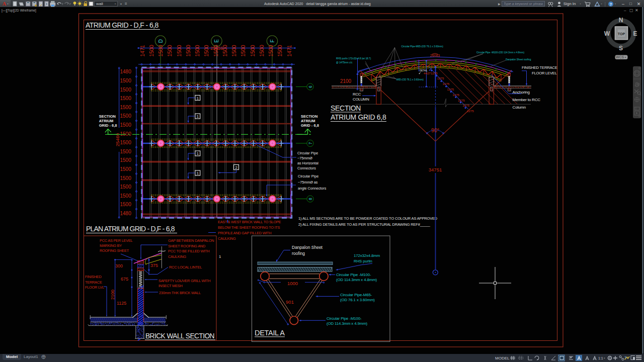 The width and height of the screenshot is (644, 362). I want to click on svg-text: 1471, so click(142, 51).